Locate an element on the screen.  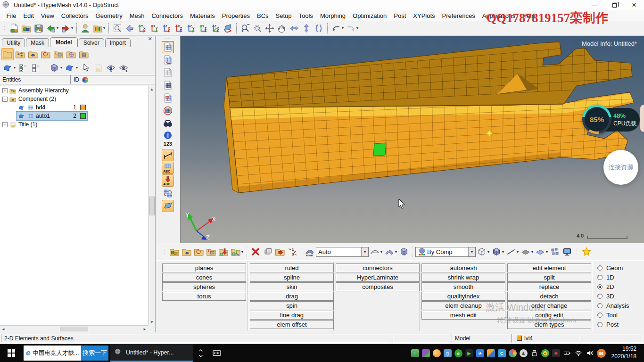
geometry-color-combo: Auto▾ is located at coordinates (342, 252).